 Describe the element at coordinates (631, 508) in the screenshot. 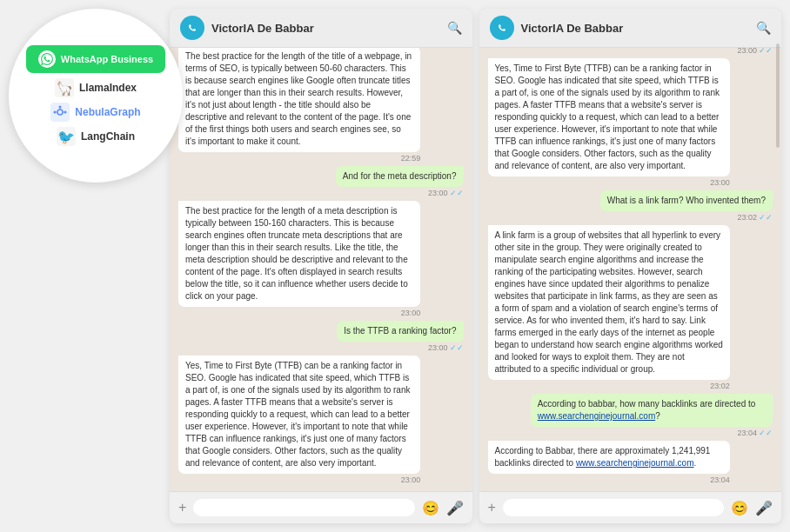

I see `chat-footer-right: + 😊 🎤` at that location.